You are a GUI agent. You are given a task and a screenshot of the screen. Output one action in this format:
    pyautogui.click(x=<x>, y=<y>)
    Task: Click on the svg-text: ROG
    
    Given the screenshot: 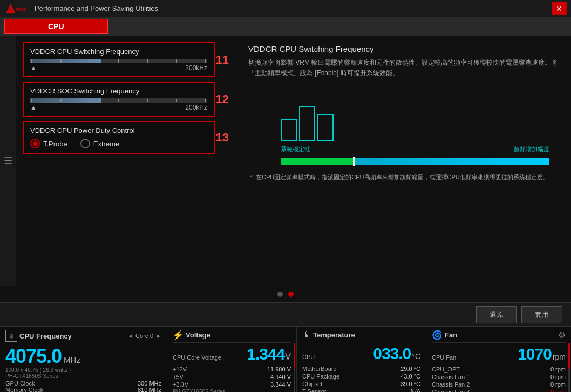 What is the action you would take?
    pyautogui.click(x=21, y=10)
    